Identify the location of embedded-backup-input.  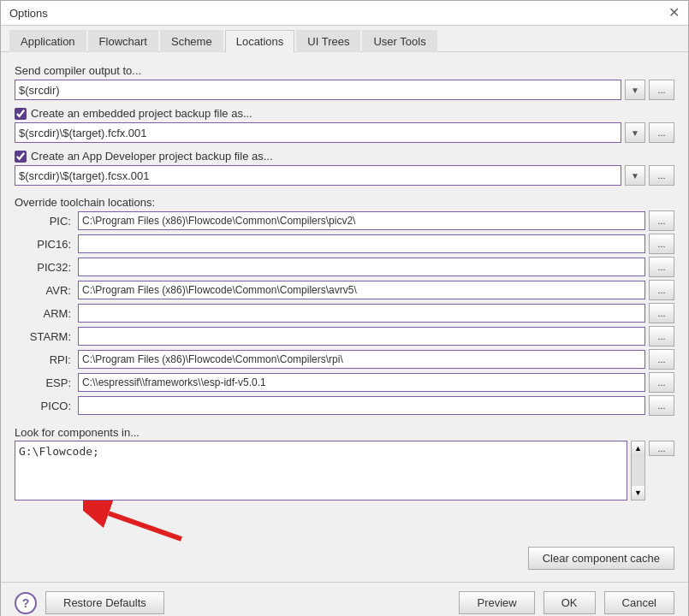
(318, 133).